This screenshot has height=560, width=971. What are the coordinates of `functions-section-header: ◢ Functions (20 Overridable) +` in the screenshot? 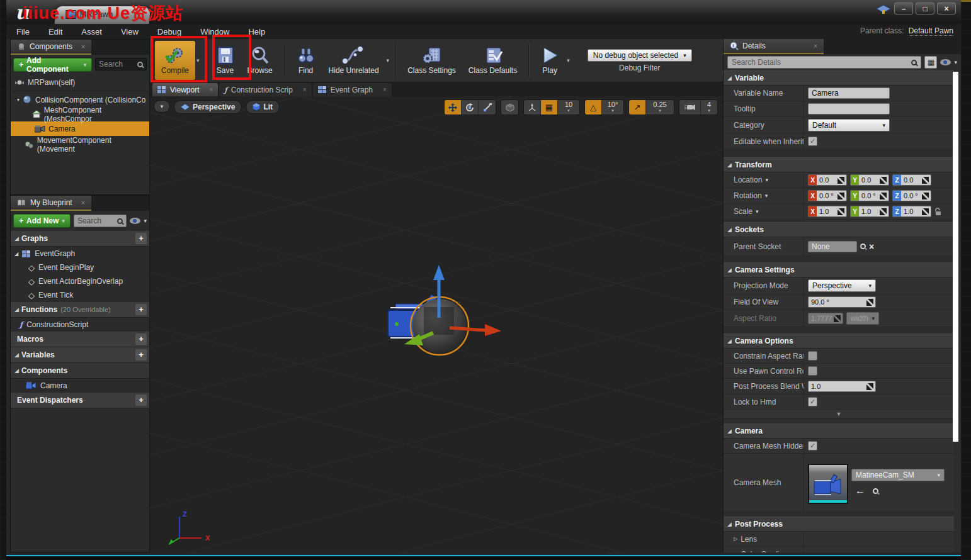 It's located at (80, 310).